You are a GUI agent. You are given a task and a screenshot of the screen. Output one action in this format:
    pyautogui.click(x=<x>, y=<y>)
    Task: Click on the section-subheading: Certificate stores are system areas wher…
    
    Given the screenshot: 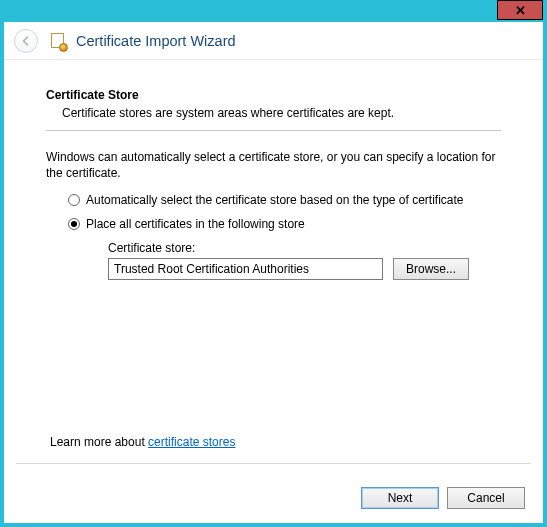 What is the action you would take?
    pyautogui.click(x=282, y=113)
    